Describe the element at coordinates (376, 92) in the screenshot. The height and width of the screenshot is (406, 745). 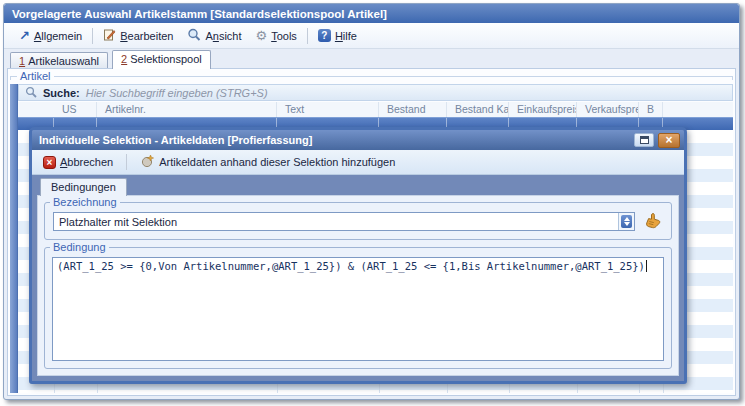
I see `search-input: Suche: Hier Suchbegriff eingeben (STRG+S…` at that location.